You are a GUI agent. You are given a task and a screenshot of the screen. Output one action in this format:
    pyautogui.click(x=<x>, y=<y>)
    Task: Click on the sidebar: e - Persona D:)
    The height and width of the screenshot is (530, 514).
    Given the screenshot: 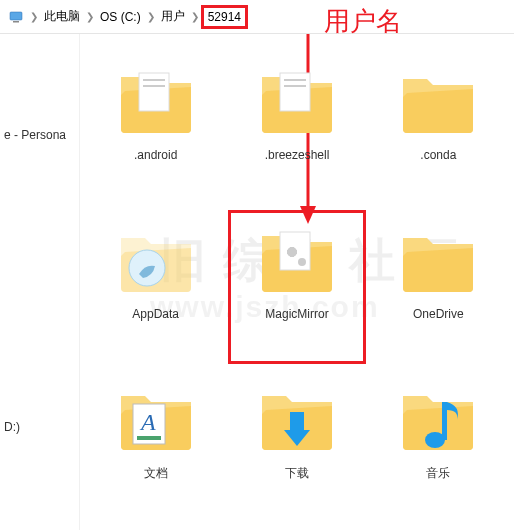 What is the action you would take?
    pyautogui.click(x=40, y=282)
    